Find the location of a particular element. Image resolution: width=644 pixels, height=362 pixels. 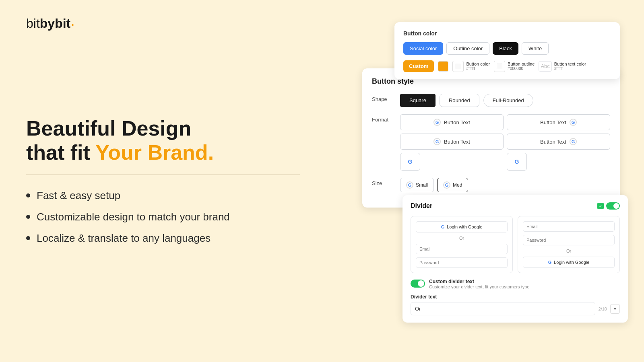

g-icon-3: G is located at coordinates (437, 142).